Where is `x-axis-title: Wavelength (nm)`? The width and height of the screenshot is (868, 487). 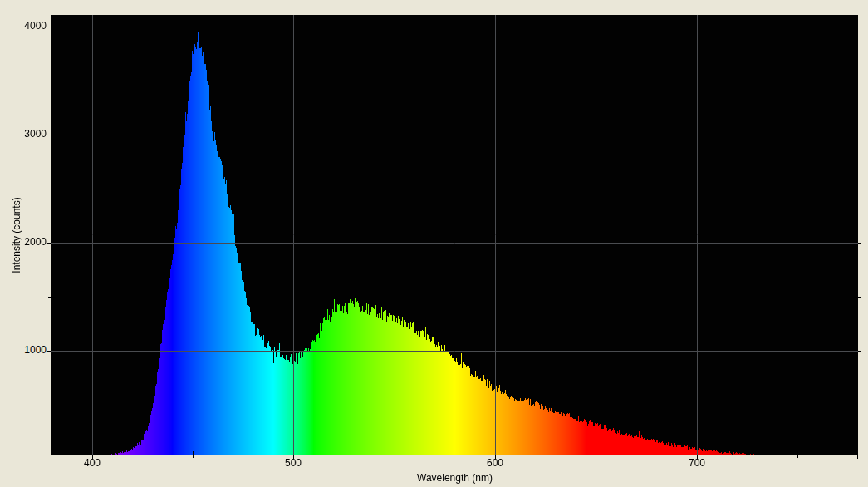 x-axis-title: Wavelength (nm) is located at coordinates (455, 478).